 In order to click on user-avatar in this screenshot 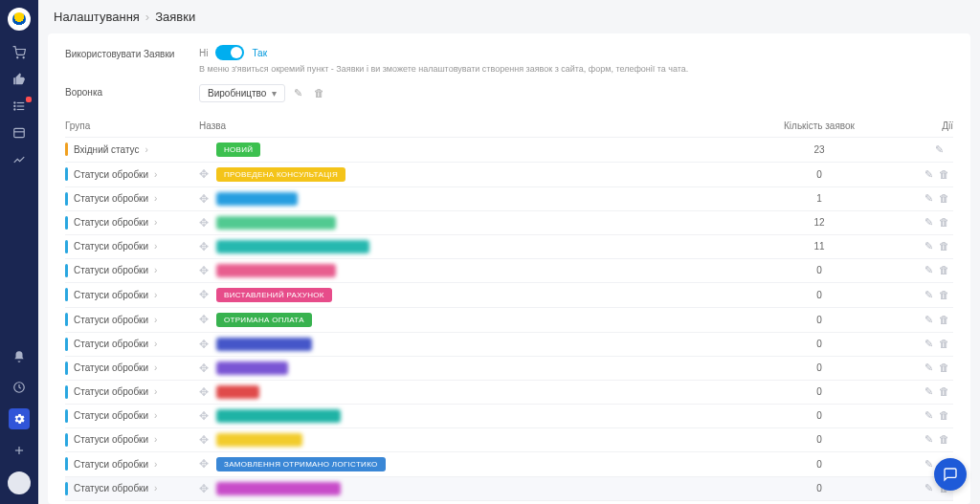, I will do `click(19, 483)`.